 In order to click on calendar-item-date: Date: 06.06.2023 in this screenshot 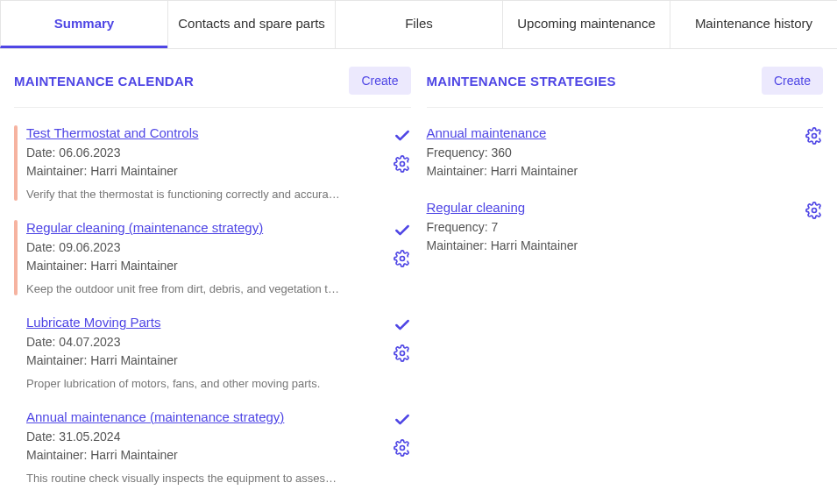, I will do `click(210, 153)`.